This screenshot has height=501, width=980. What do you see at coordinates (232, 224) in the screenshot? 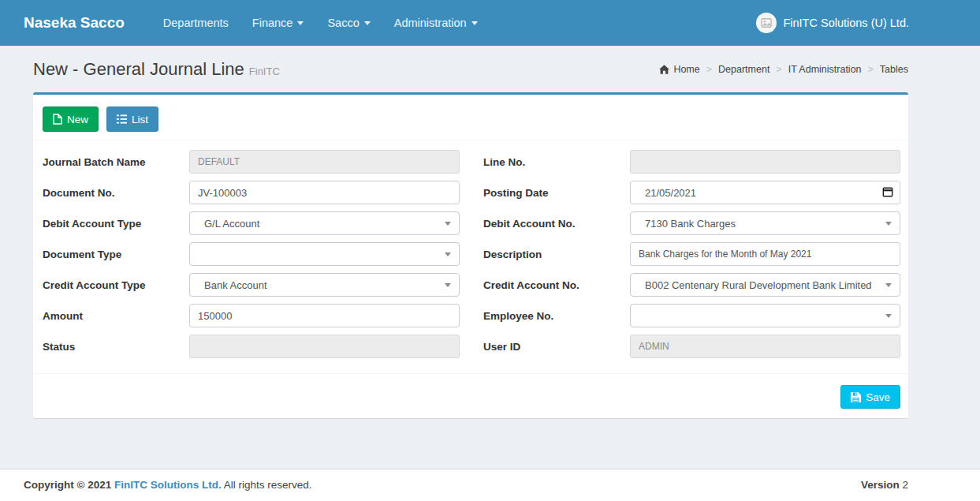
I see `select-value: G/L Account` at bounding box center [232, 224].